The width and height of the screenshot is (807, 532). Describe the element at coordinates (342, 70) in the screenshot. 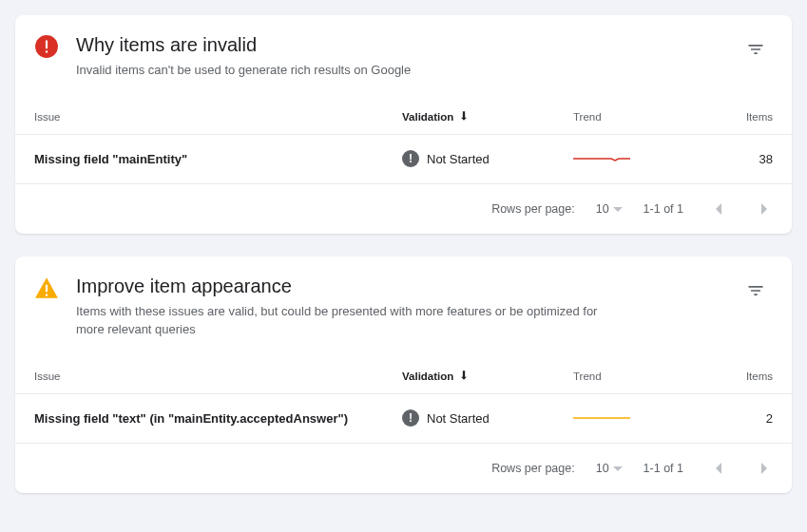

I see `card-subtitle: Invalid items can't be used to generate …` at that location.